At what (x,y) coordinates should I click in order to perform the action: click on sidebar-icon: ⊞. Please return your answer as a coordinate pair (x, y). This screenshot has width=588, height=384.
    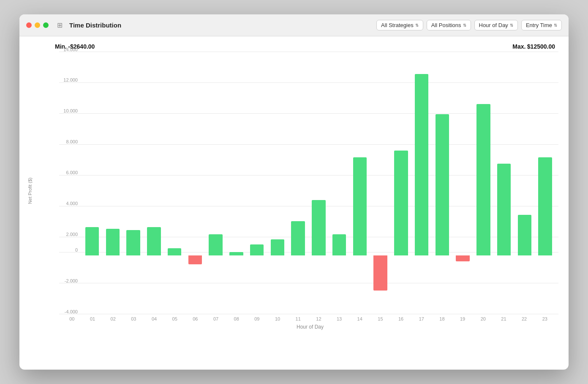
    Looking at the image, I should click on (60, 25).